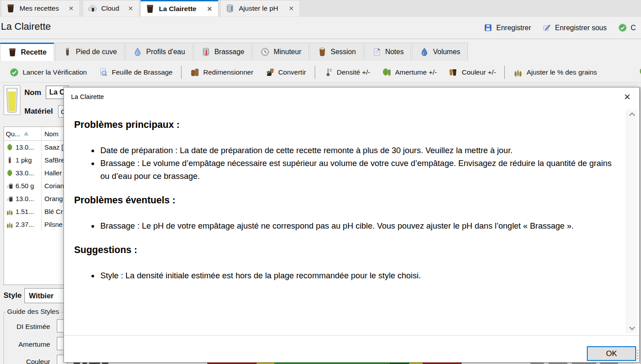 The height and width of the screenshot is (364, 641). I want to click on toolbar-label: Redimensionner, so click(228, 72).